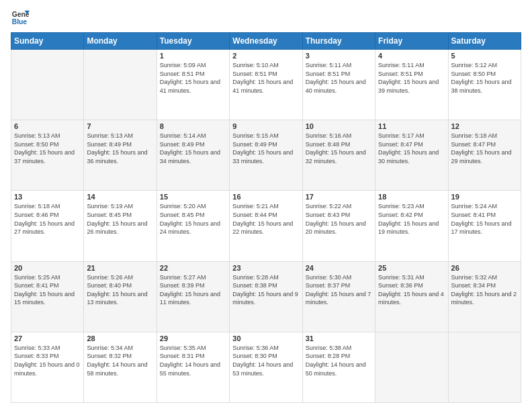 The image size is (532, 411). What do you see at coordinates (485, 286) in the screenshot?
I see `sunset-text: Sunset: 8:34 PM` at bounding box center [485, 286].